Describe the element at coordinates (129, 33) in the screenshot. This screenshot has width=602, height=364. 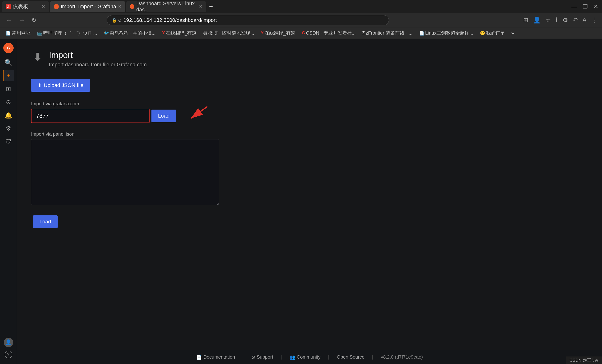
I see `bookmark-runoob: 🐦 菜鸟教程 - 学的不仅...` at that location.